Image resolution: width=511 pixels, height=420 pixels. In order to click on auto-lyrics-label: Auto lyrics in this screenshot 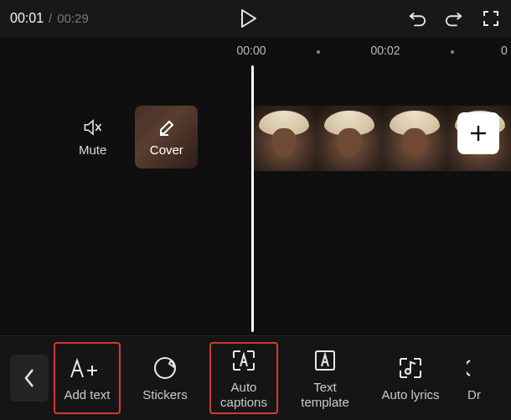, I will do `click(410, 394)`.